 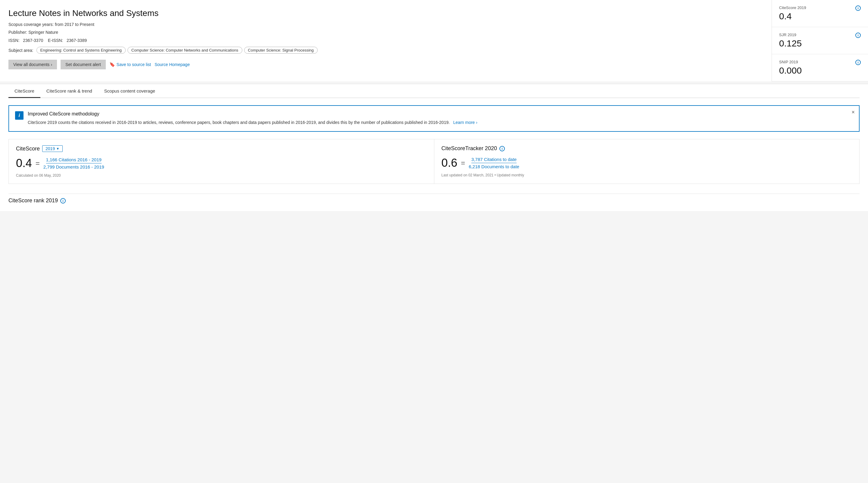 I want to click on tabs: CiteScore CiteScore rank & trend Scopus …, so click(x=434, y=91).